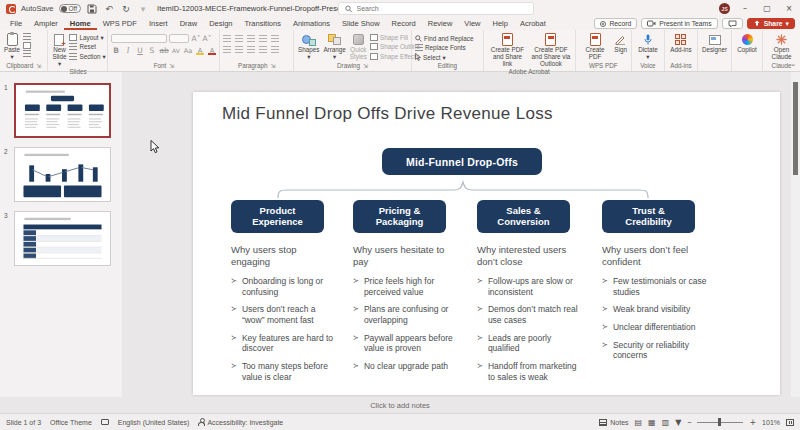  Describe the element at coordinates (263, 38) in the screenshot. I see `increase-indent-icon` at that location.